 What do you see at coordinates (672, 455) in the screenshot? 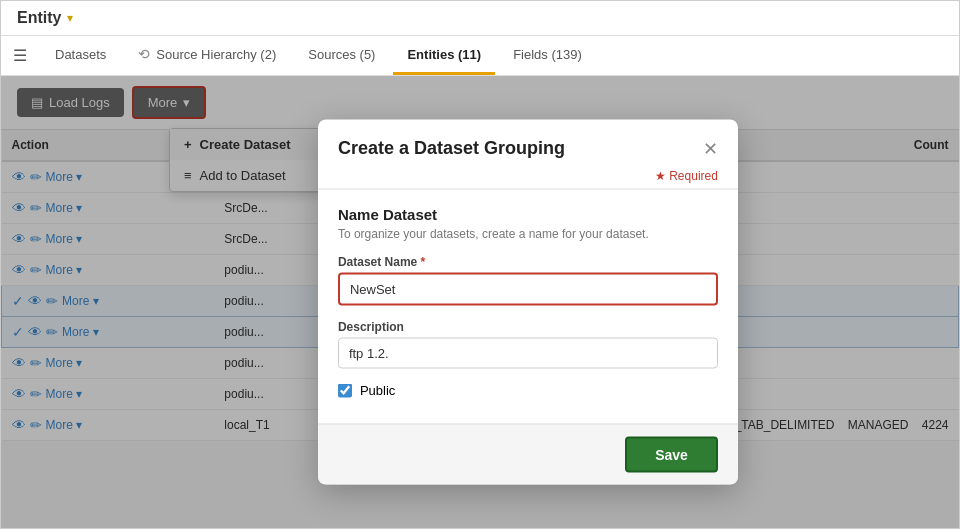
I see `save-button: Save` at bounding box center [672, 455].